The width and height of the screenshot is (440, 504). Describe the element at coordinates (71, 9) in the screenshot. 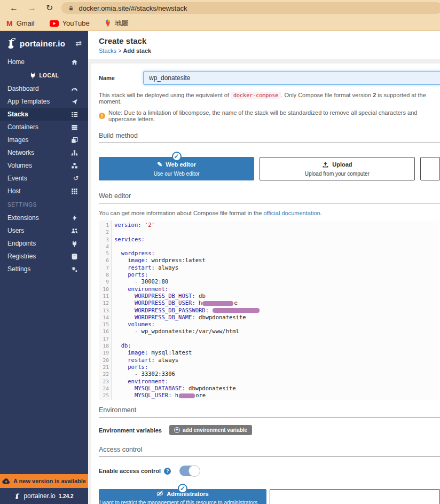

I see `lock-icon` at that location.